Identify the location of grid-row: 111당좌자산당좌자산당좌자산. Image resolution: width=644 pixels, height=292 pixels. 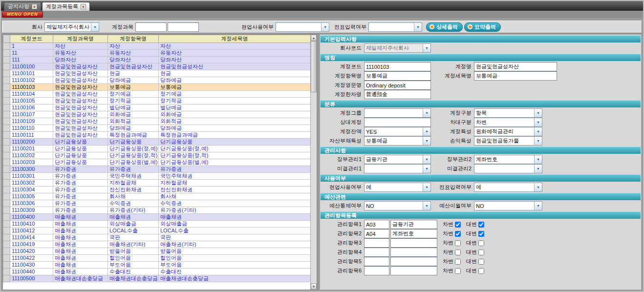
(157, 60).